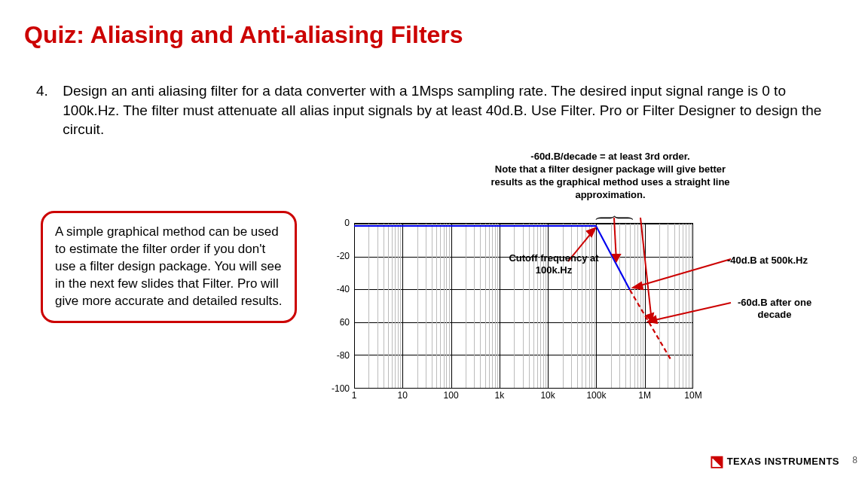 This screenshot has width=868, height=488. What do you see at coordinates (524, 397) in the screenshot?
I see `x-axis: 1 10 100 1k 10k 100k 1M 10M` at bounding box center [524, 397].